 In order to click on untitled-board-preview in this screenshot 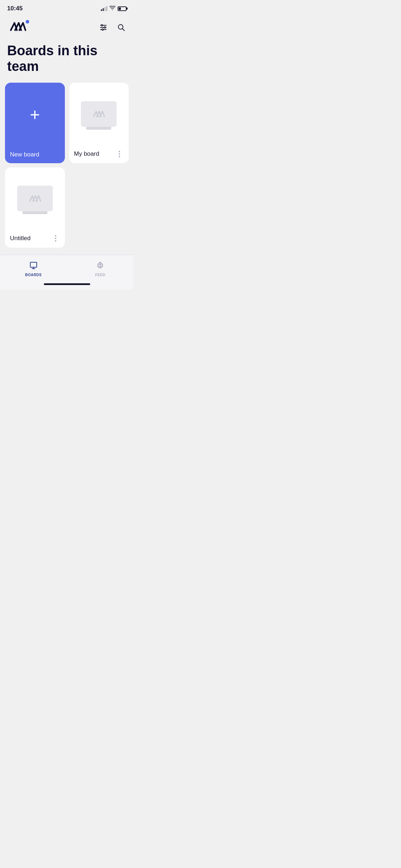, I will do `click(35, 199)`.